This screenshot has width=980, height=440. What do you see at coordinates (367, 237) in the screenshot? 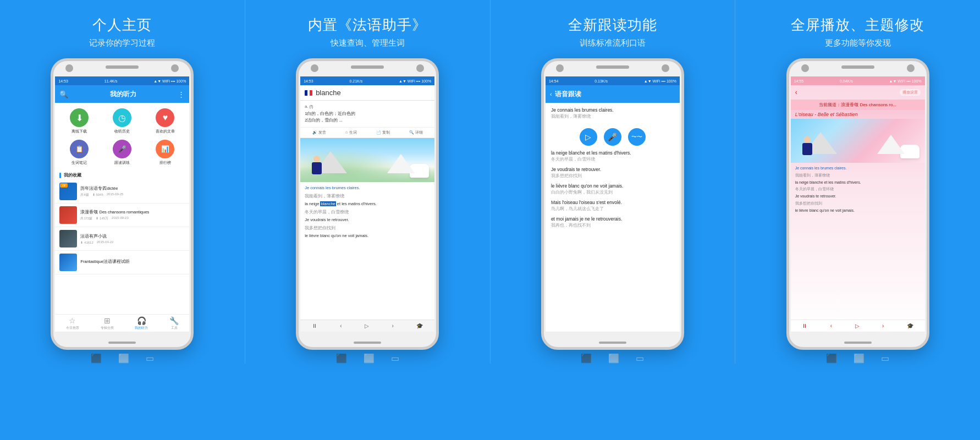
I see `phone2-lyric-3: le lièvre blanc qu'on ne voit jamais.` at bounding box center [367, 237].